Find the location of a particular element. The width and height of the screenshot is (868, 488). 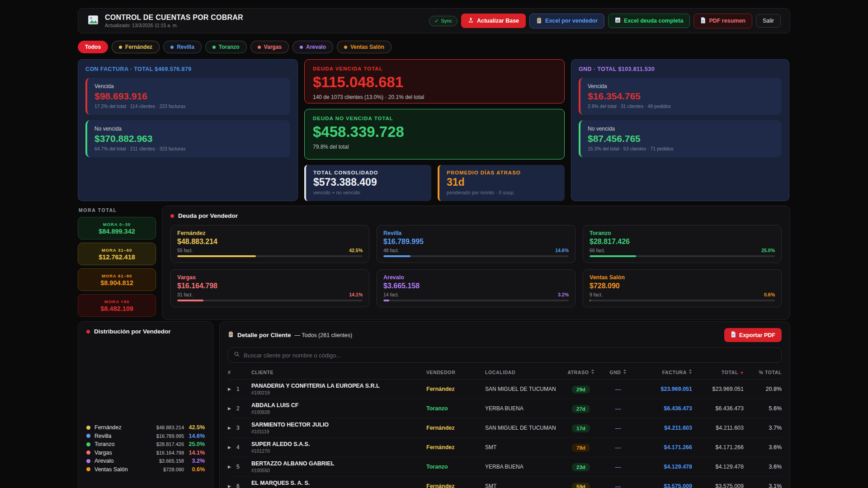

exportar-pdf-button: Exportar PDF is located at coordinates (753, 335).